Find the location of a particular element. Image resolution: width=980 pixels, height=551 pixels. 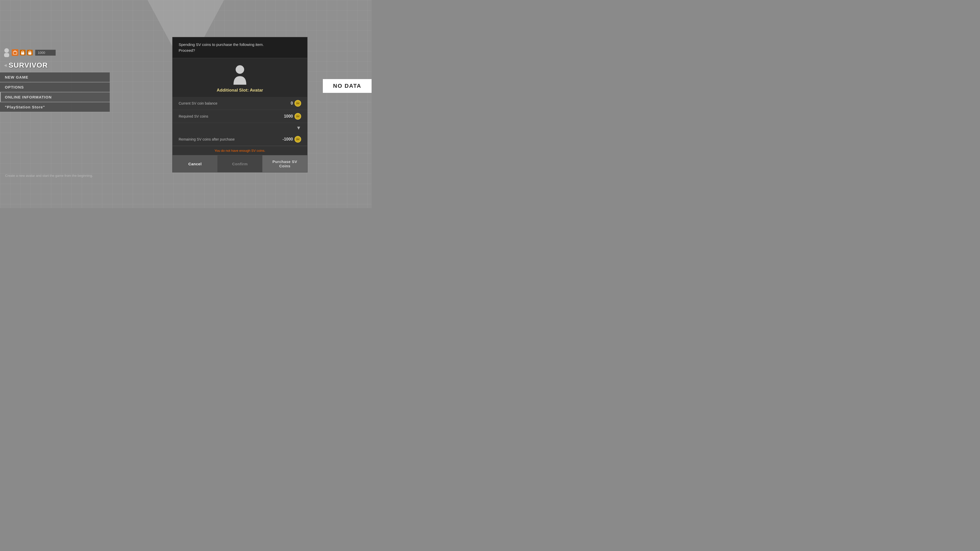

menu-item-playstation-store: "PlayStation Store" is located at coordinates (55, 107).